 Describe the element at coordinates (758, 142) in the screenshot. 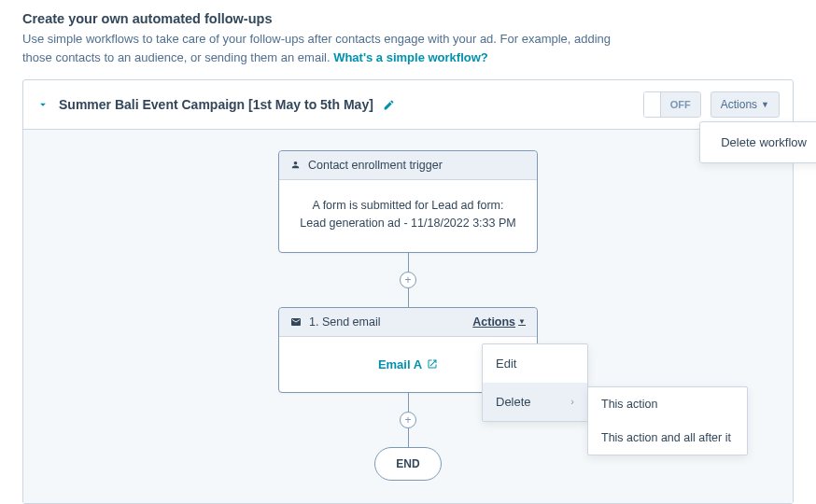

I see `delete-workflow-menu-item: Delete workflow` at that location.